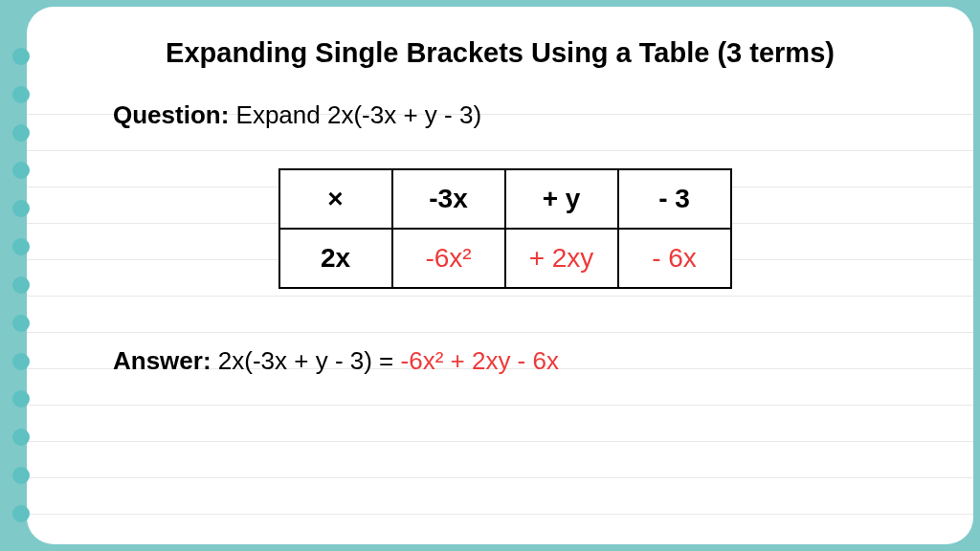 The height and width of the screenshot is (551, 980). What do you see at coordinates (562, 258) in the screenshot?
I see `cell-result2: + 2xy` at bounding box center [562, 258].